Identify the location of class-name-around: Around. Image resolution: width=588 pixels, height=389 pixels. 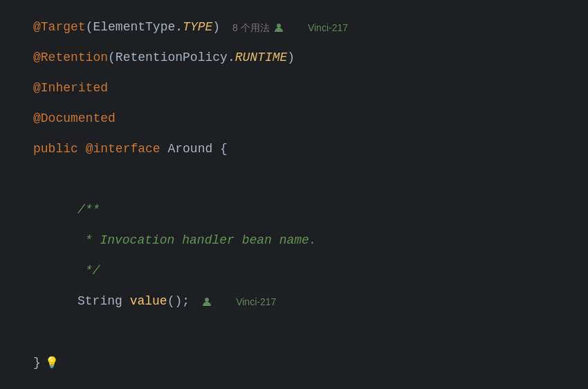
(190, 150).